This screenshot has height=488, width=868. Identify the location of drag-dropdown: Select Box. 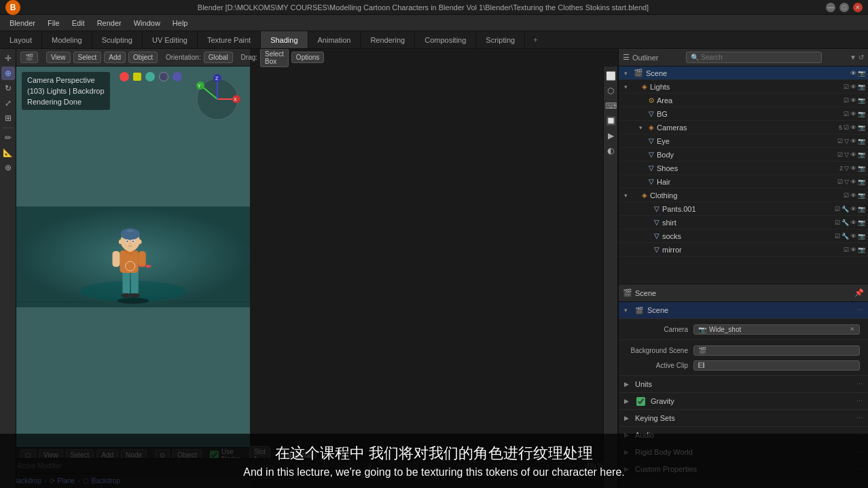
(274, 58).